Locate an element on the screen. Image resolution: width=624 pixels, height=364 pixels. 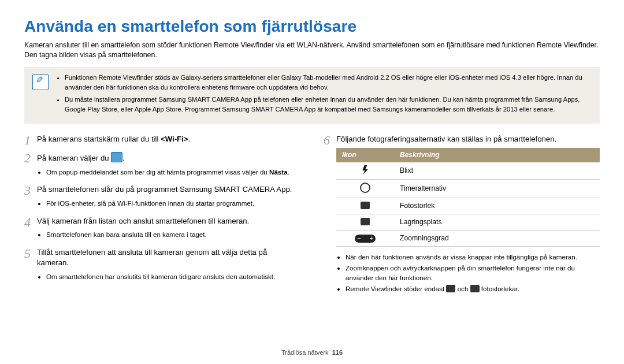
step-4-sub: Smarttelefonen kan bara ansluta till en … is located at coordinates (173, 235).